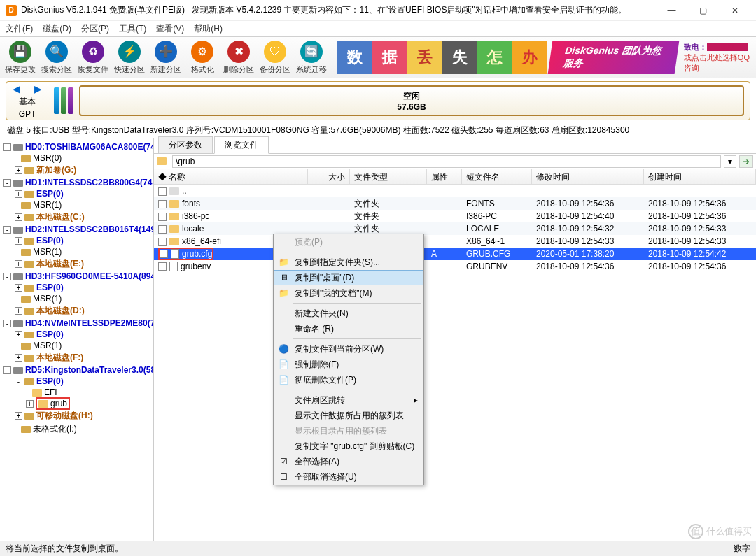 The width and height of the screenshot is (756, 556). What do you see at coordinates (349, 329) in the screenshot?
I see `context-item: 重命名 (R)` at bounding box center [349, 329].